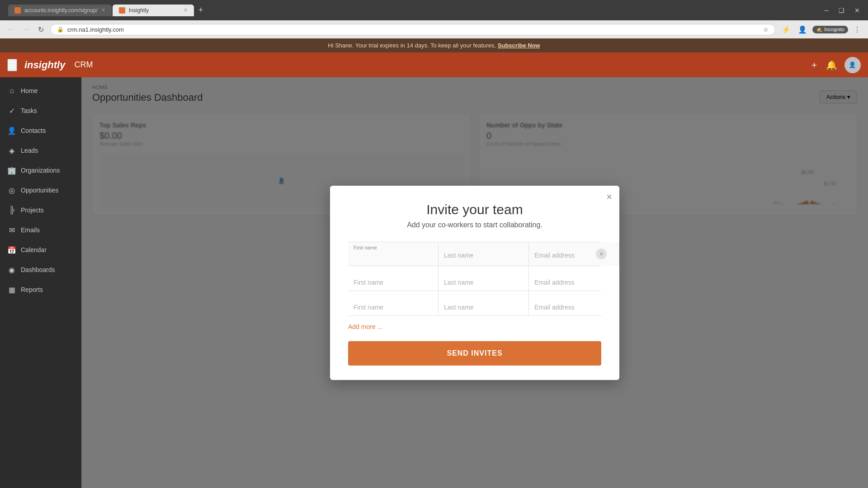  What do you see at coordinates (412, 10) in the screenshot?
I see `tab-bar: accounts.insightly.com/signup/ ✕ Insight…` at bounding box center [412, 10].